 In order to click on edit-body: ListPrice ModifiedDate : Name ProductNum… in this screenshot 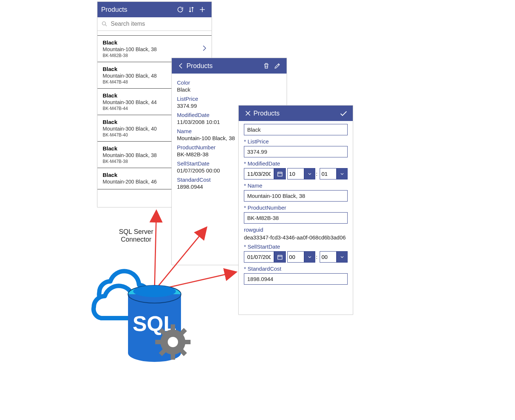, I will do `click(296, 204)`.